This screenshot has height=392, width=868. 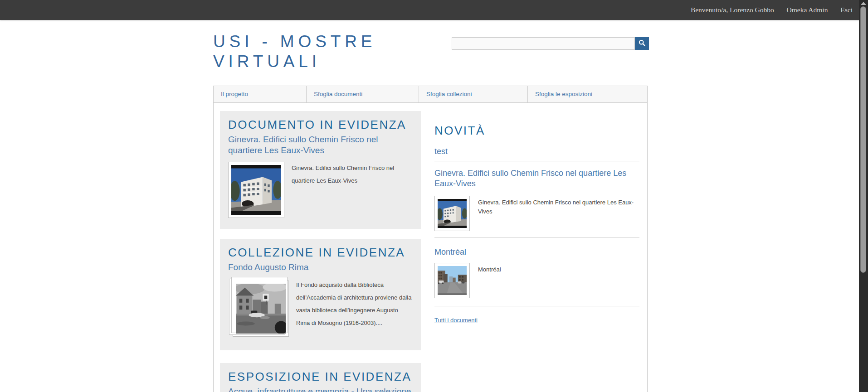 What do you see at coordinates (863, 196) in the screenshot?
I see `scrollbar-track` at bounding box center [863, 196].